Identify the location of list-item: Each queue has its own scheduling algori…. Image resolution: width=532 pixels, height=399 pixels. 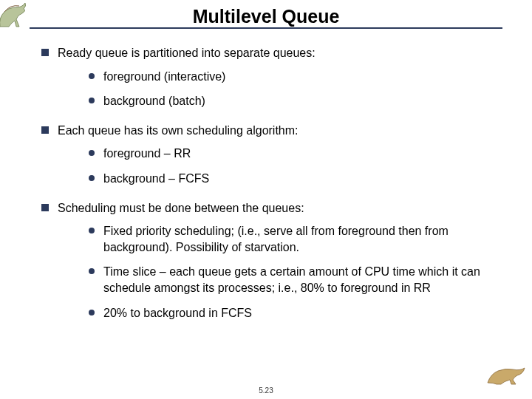
(272, 155).